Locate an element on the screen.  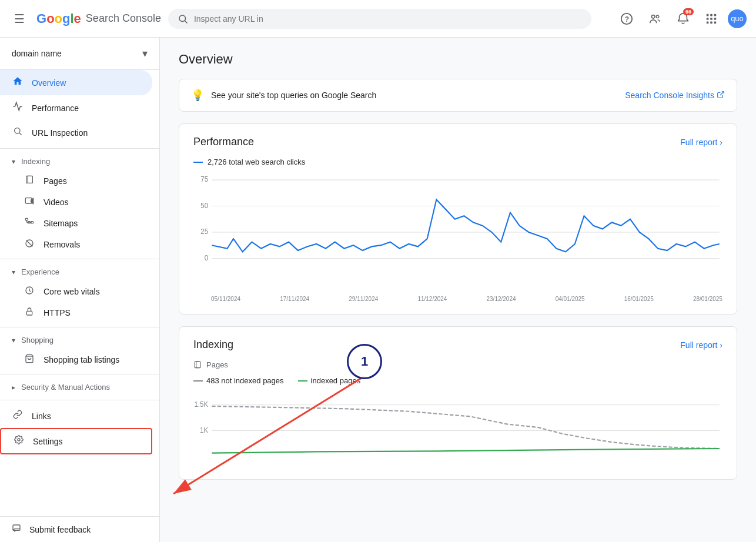
url-inspect-input is located at coordinates (388, 19).